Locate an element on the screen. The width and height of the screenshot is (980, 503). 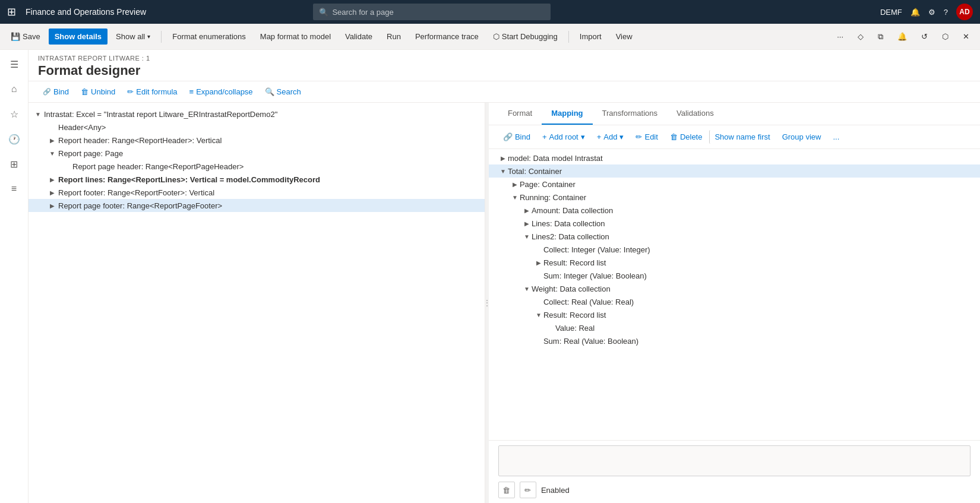
r-expand-running: ▼ is located at coordinates (515, 197).